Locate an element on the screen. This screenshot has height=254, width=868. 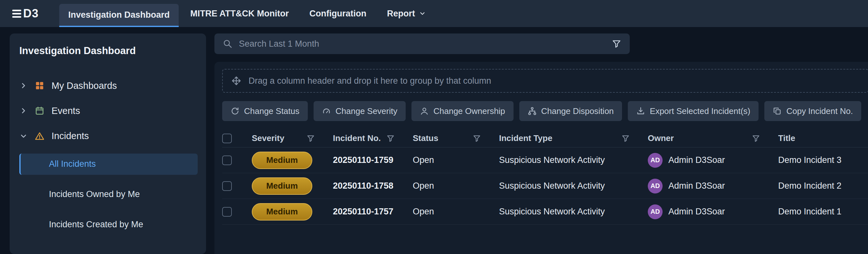
bulk-actions-toolbar: Change Status Change Severity Change Own… is located at coordinates (545, 111).